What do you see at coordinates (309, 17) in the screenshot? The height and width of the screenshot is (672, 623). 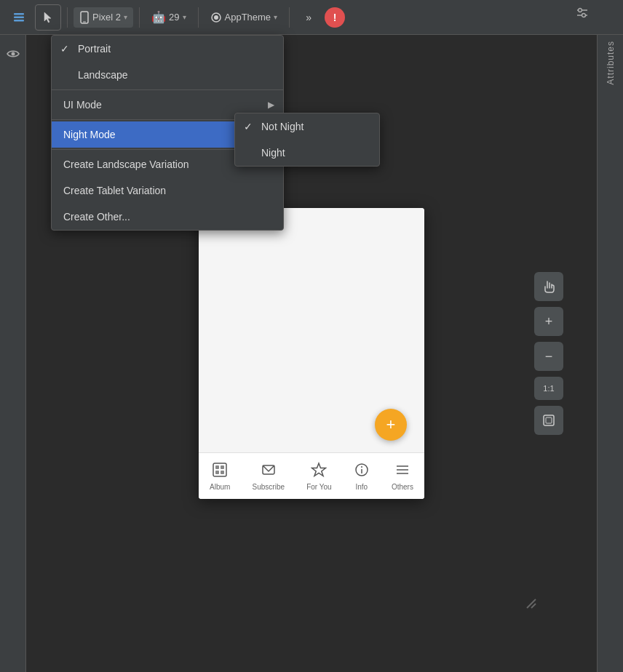 I see `more-button: »` at bounding box center [309, 17].